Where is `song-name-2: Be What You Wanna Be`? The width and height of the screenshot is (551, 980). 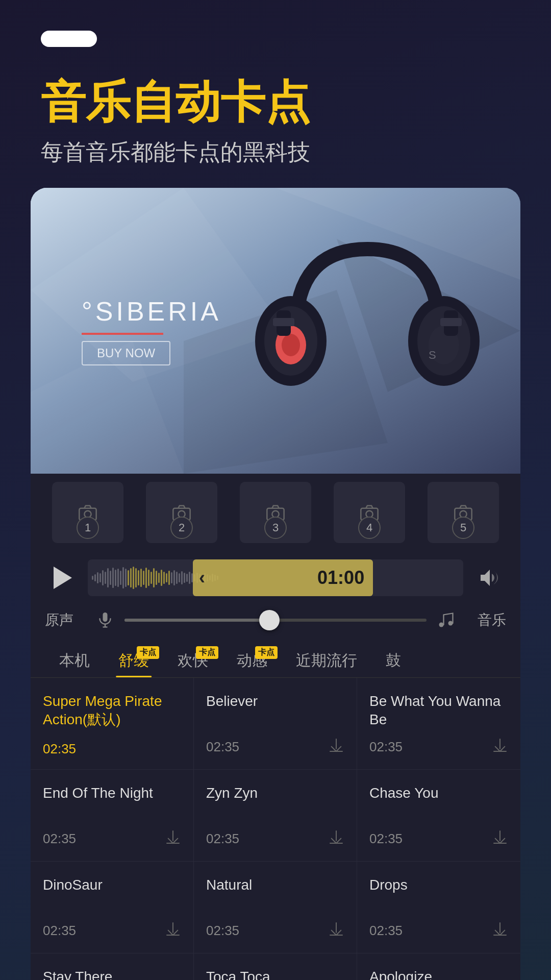
song-name-2: Be What You Wanna Be is located at coordinates (439, 712).